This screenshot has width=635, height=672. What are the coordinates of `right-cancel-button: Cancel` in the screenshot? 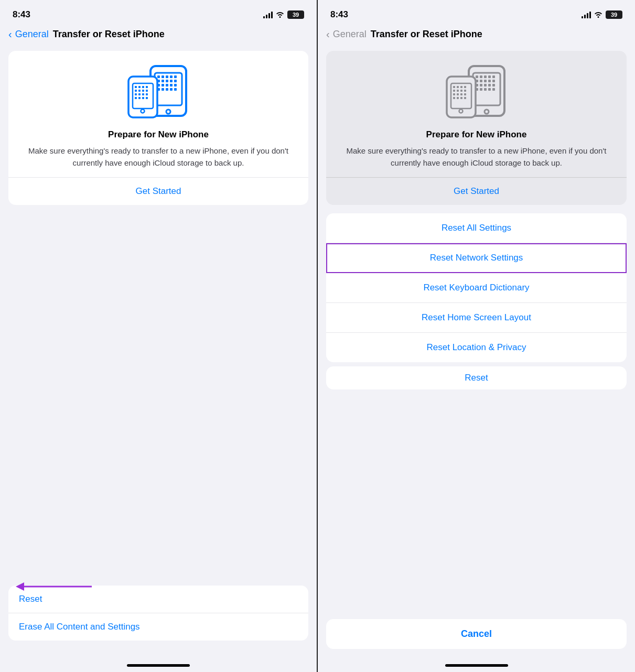 It's located at (476, 634).